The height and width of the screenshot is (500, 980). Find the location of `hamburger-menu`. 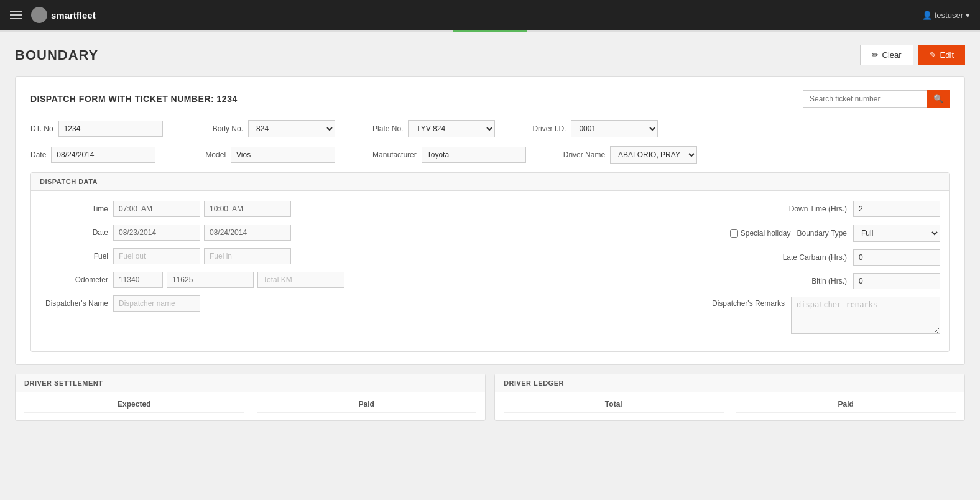

hamburger-menu is located at coordinates (16, 15).